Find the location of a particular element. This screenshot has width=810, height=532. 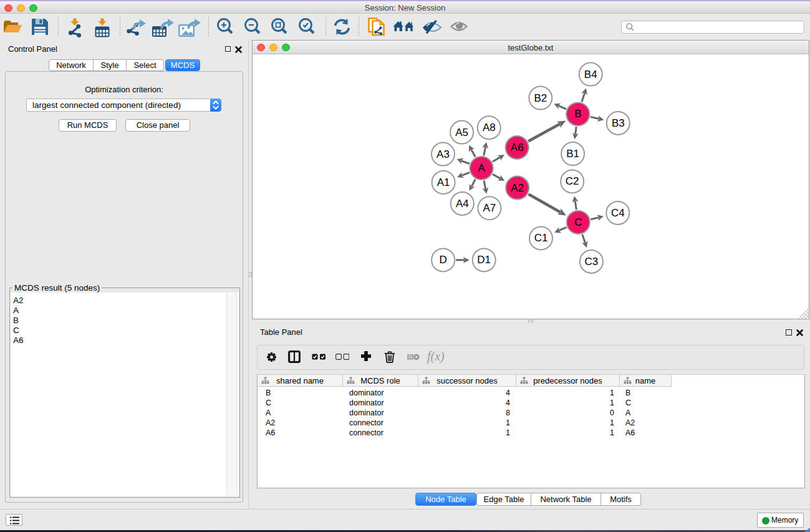

svg-text: D1 is located at coordinates (484, 259).